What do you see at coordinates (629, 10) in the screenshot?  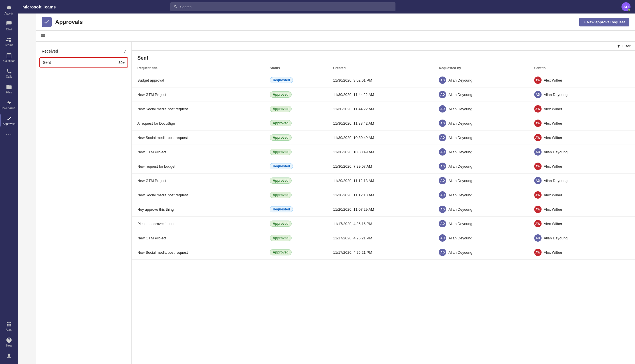 I see `presence-badge` at bounding box center [629, 10].